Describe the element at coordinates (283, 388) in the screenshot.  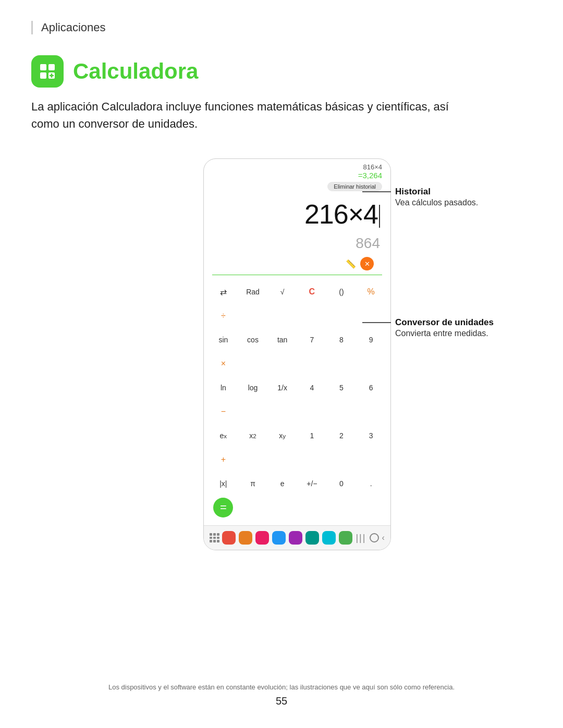
I see `btn-1x: 1/x` at that location.